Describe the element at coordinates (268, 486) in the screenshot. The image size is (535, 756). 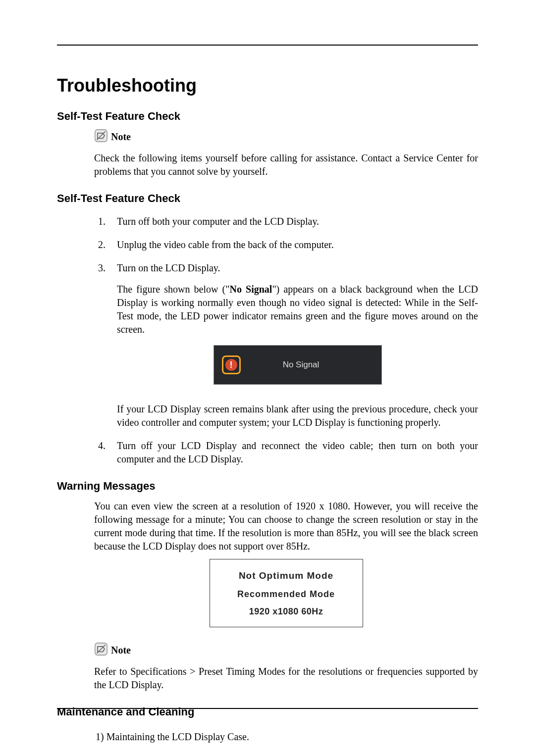
I see `heading-warning-messages: Warning Messages` at that location.